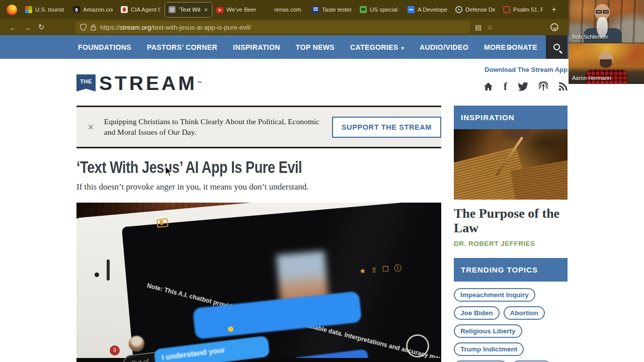  Describe the element at coordinates (522, 47) in the screenshot. I see `donate-button: DONATE` at that location.